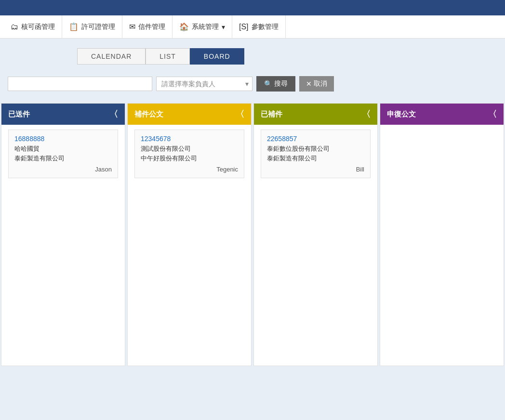 The height and width of the screenshot is (420, 505). Describe the element at coordinates (80, 84) in the screenshot. I see `search-input` at that location.